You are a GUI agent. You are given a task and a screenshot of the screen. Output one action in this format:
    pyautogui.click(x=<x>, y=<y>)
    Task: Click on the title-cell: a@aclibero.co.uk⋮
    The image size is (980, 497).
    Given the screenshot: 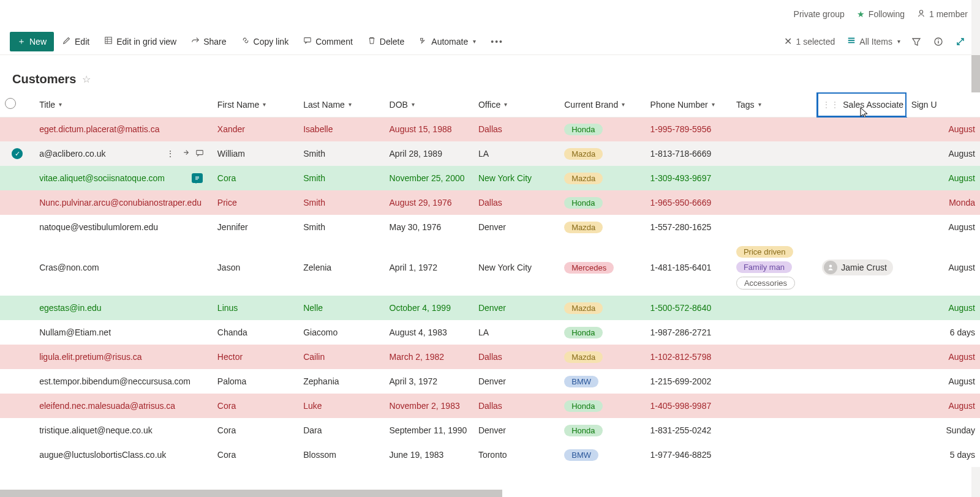 What is the action you would take?
    pyautogui.click(x=124, y=154)
    